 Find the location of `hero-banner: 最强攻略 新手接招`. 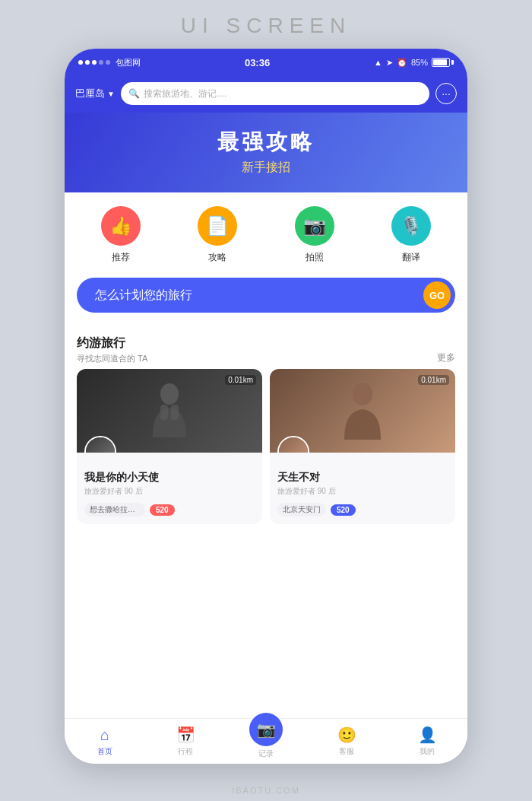

hero-banner: 最强攻略 新手接招 is located at coordinates (266, 152).